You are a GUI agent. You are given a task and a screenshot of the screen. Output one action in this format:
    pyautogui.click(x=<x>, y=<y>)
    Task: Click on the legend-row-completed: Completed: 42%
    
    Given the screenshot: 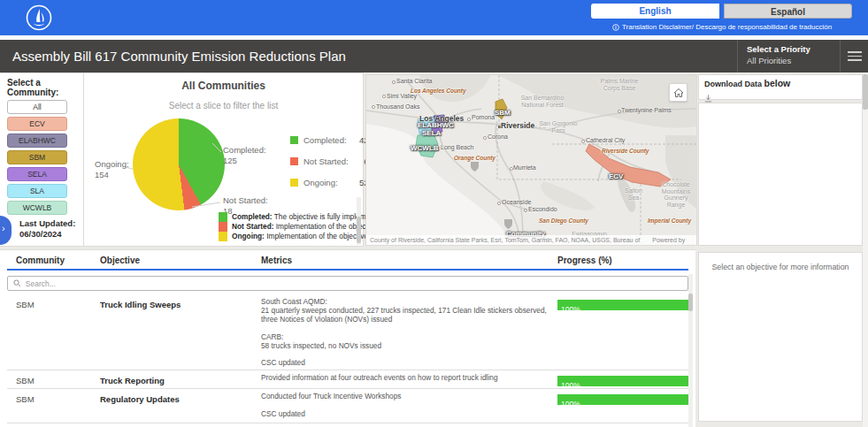 What is the action you would take?
    pyautogui.click(x=333, y=140)
    